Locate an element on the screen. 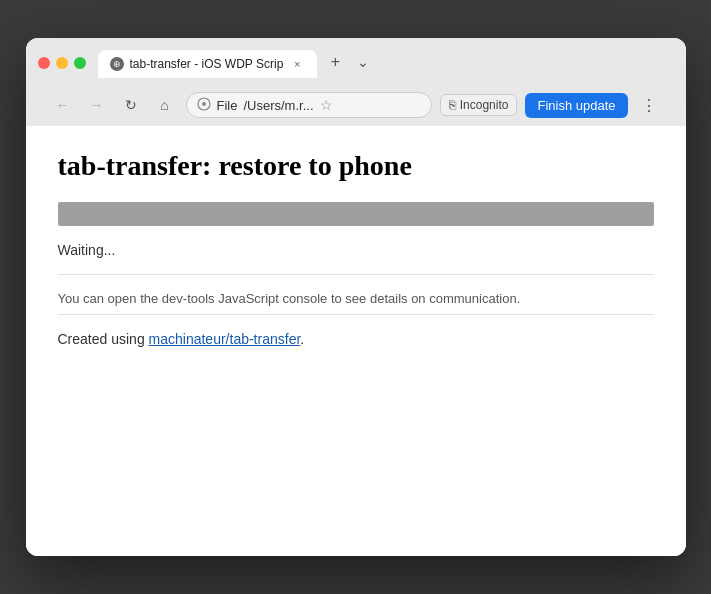 Image resolution: width=711 pixels, height=594 pixels. url-bar: File /Users/m.r... ☆ is located at coordinates (309, 105).